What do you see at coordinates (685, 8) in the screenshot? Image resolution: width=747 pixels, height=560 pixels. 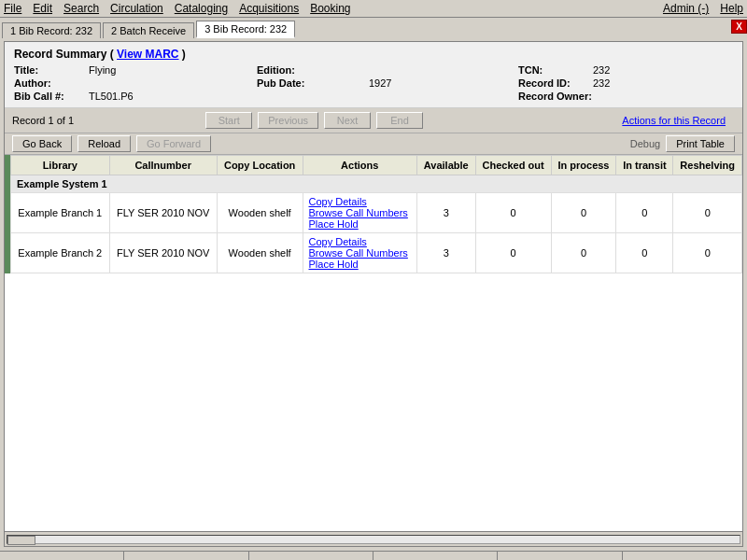 I see `menu-admin: Admin (-)` at bounding box center [685, 8].